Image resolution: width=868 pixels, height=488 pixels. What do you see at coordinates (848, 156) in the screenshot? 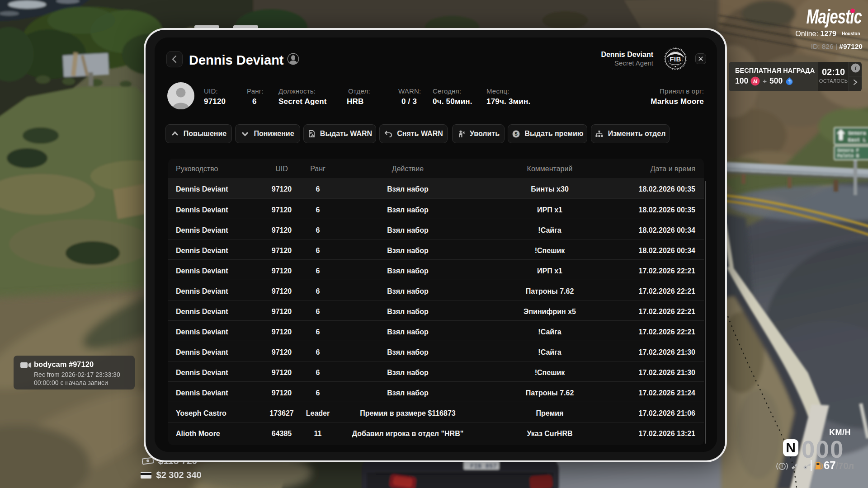
I see `svg-text: Paleto B` at bounding box center [848, 156].